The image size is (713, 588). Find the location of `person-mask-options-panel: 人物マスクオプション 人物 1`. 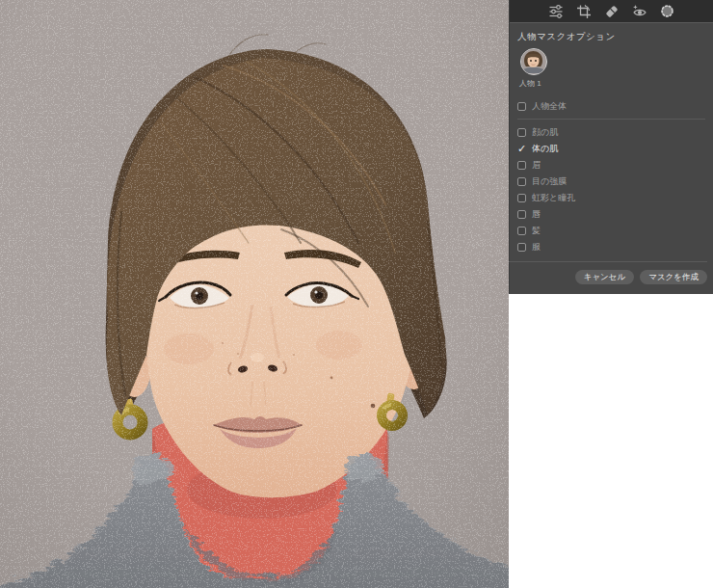

person-mask-options-panel: 人物マスクオプション 人物 1 is located at coordinates (611, 147).